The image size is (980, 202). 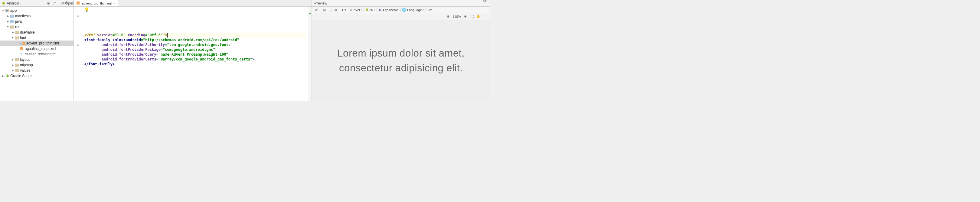 What do you see at coordinates (131, 49) in the screenshot?
I see `code-token: android:fontProviderPackage` at bounding box center [131, 49].